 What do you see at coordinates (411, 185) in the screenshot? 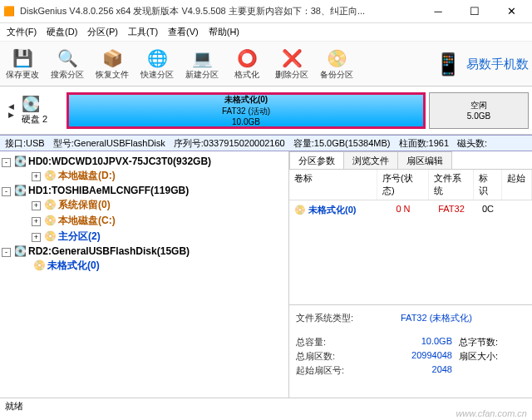
I see `table-header: 卷标 序号(状态) 文件系统 标识 起始` at bounding box center [411, 185].